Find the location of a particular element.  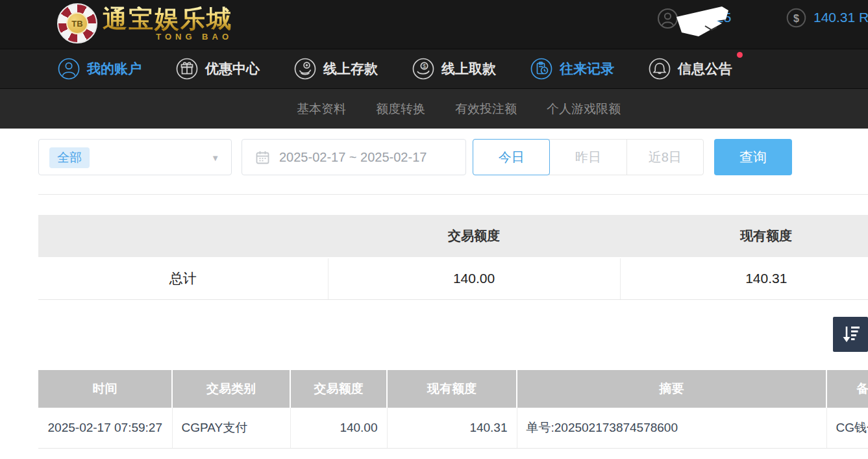

header-amount: 交易额度 is located at coordinates (339, 389).